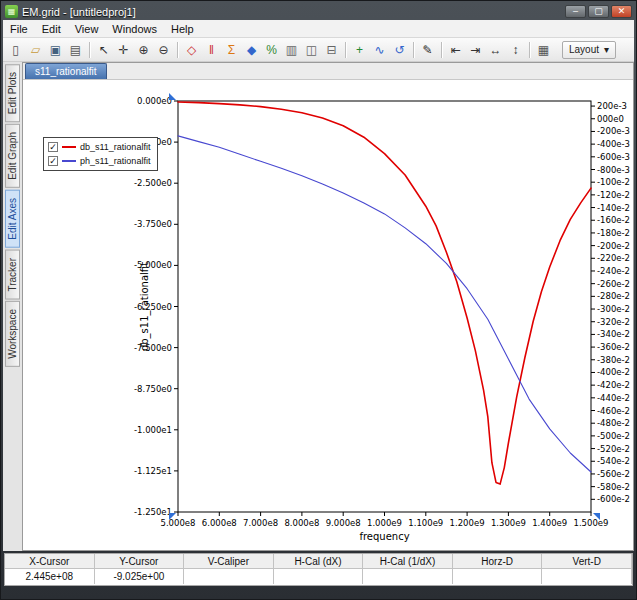  I want to click on zoom-in-icon: ⊕, so click(144, 50).